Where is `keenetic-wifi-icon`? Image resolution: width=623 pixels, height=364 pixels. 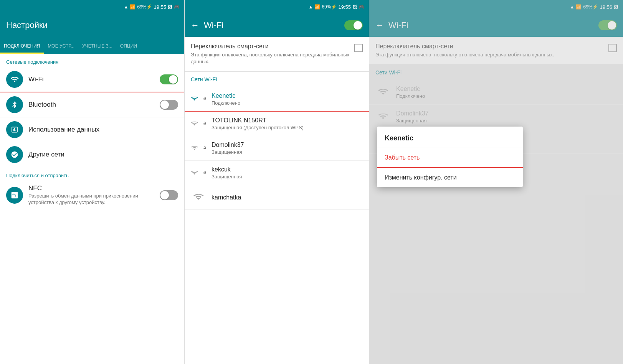
keenetic-wifi-icon is located at coordinates (198, 99).